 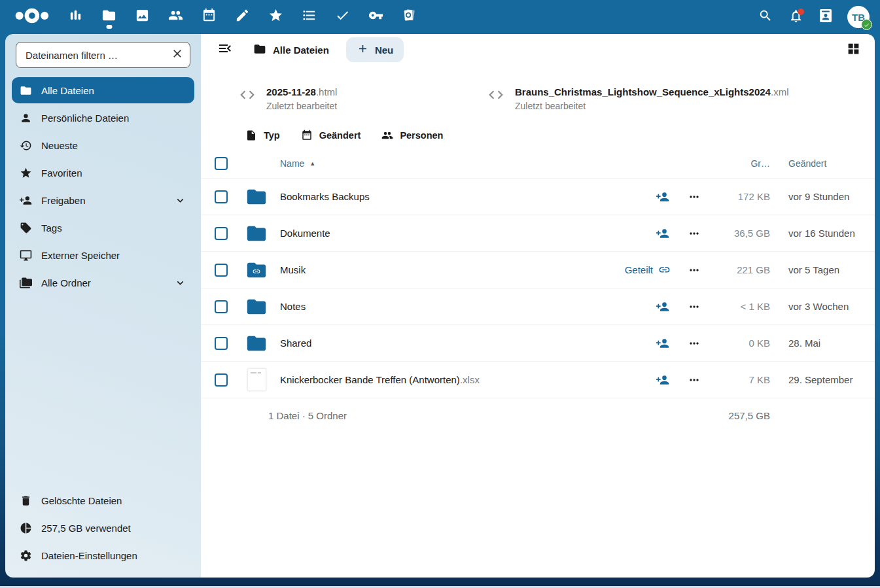 What do you see at coordinates (538, 306) in the screenshot?
I see `table-row: Notes< 1 KBvor 3 Wochen` at bounding box center [538, 306].